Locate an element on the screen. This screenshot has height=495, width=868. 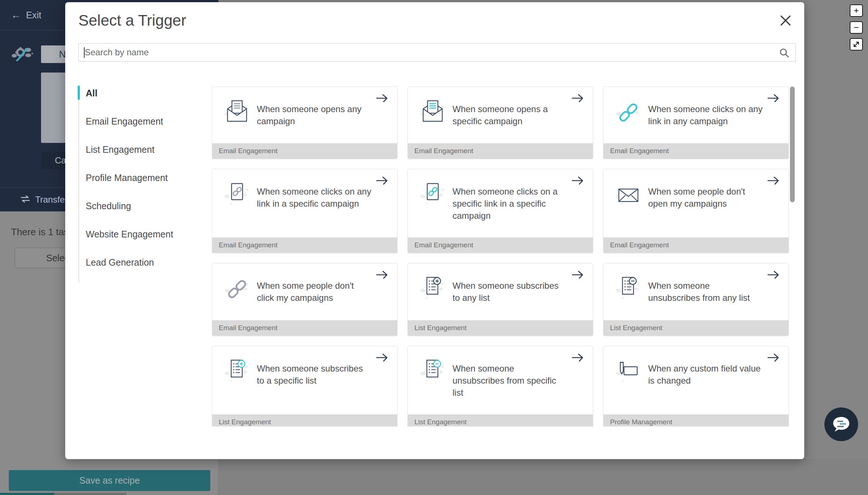
category-item-scheduling: Scheduling is located at coordinates (132, 212).